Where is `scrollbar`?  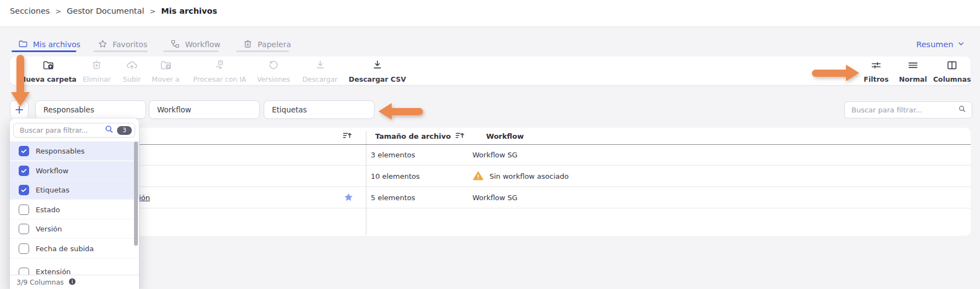
scrollbar is located at coordinates (136, 194).